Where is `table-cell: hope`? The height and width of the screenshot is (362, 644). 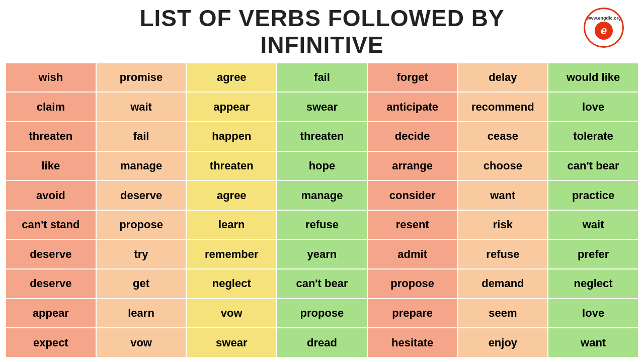
table-cell: hope is located at coordinates (322, 166).